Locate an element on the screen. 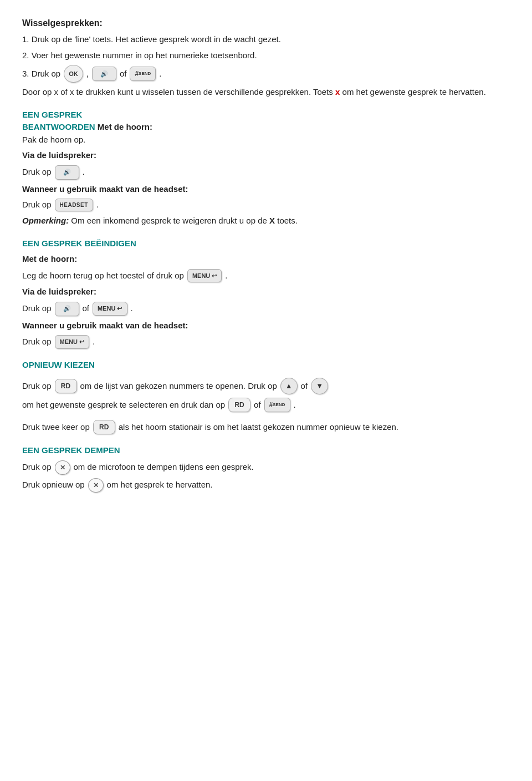 The image size is (532, 781). step3-row: 3. Druk op OK , 🔊 of # SEND . is located at coordinates (266, 74).